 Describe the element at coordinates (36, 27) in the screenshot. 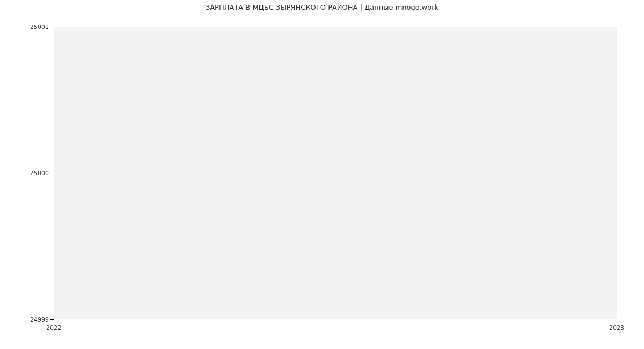

I see `ytick-label-top: 25001` at that location.